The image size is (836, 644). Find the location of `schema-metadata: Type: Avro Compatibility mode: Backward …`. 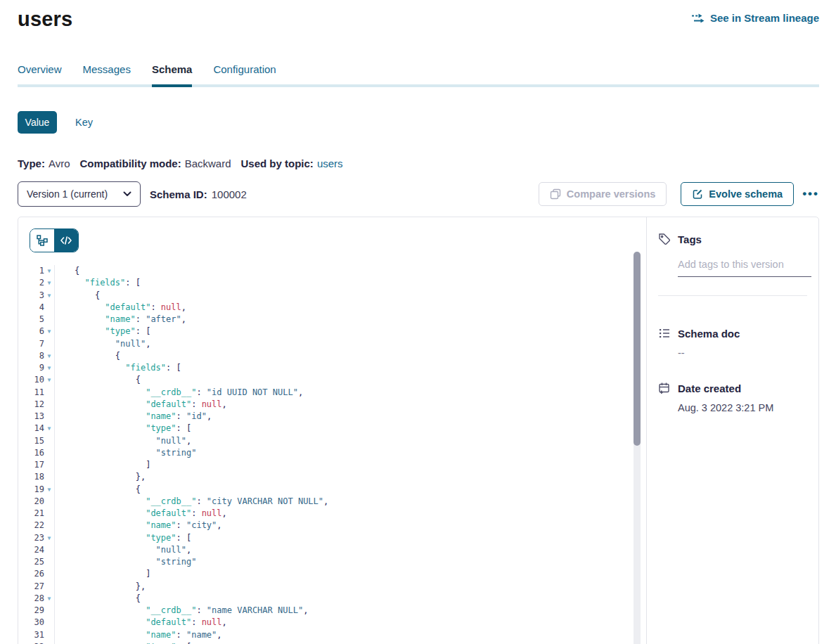

schema-metadata: Type: Avro Compatibility mode: Backward … is located at coordinates (418, 163).